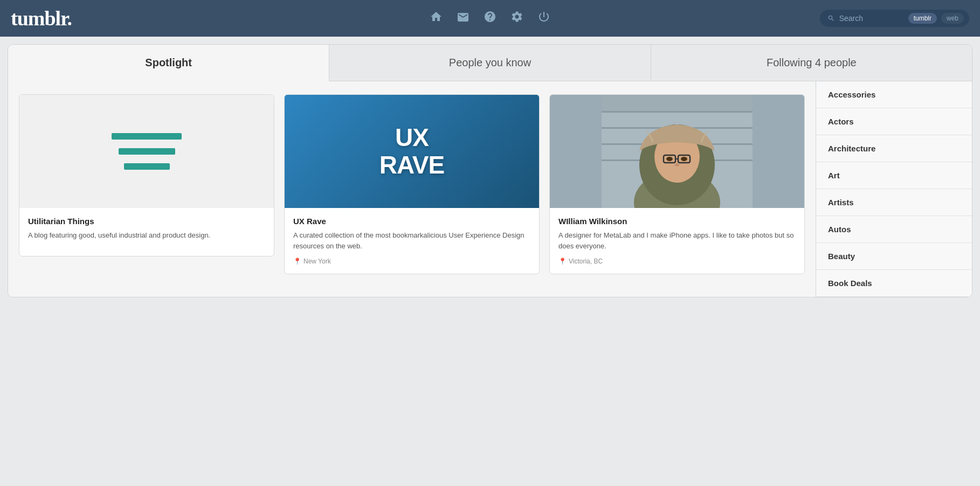 Image resolution: width=980 pixels, height=486 pixels. Describe the element at coordinates (436, 18) in the screenshot. I see `home-icon` at that location.